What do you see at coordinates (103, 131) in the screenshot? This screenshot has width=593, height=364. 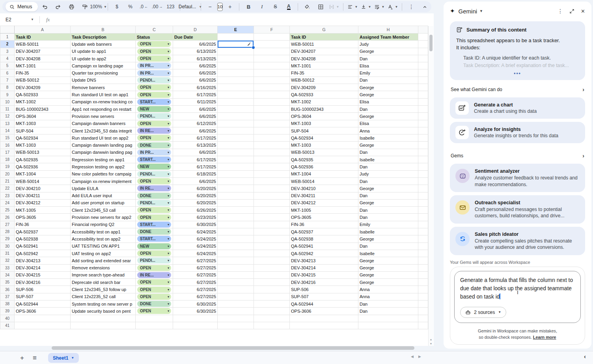 I see `cell: Client 12x2345_53 data integrit` at bounding box center [103, 131].